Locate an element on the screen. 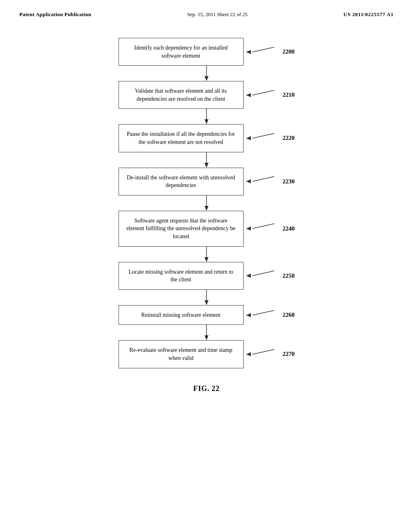 This screenshot has height=532, width=413. step-box-2220: Pause the installation if all the depend… is located at coordinates (181, 138).